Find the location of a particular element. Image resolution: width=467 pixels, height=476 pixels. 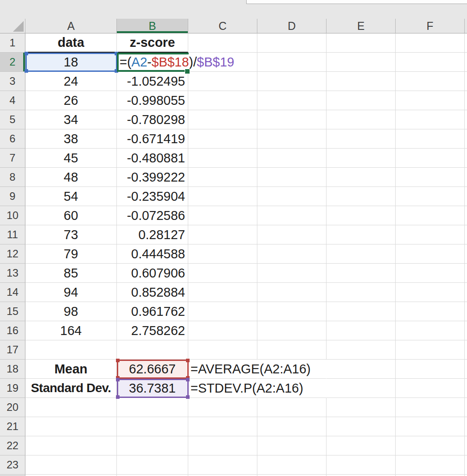

cell-C15 is located at coordinates (223, 311).